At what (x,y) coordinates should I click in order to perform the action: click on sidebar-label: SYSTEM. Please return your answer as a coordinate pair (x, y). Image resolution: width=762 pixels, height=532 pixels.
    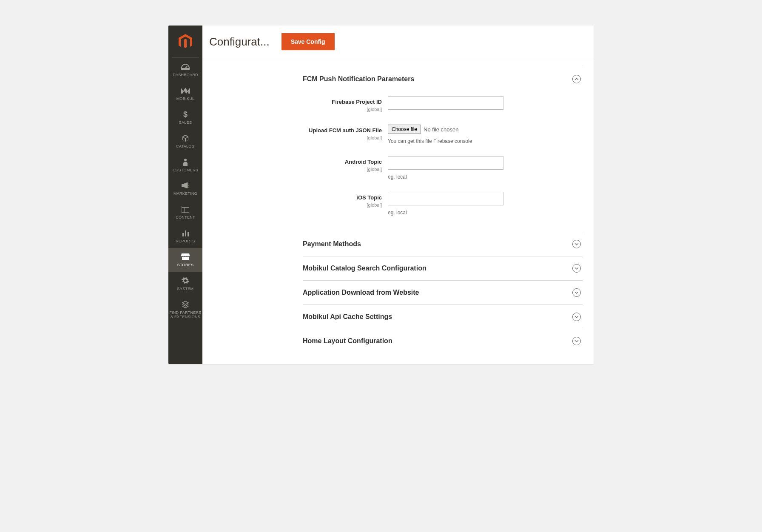
    Looking at the image, I should click on (185, 289).